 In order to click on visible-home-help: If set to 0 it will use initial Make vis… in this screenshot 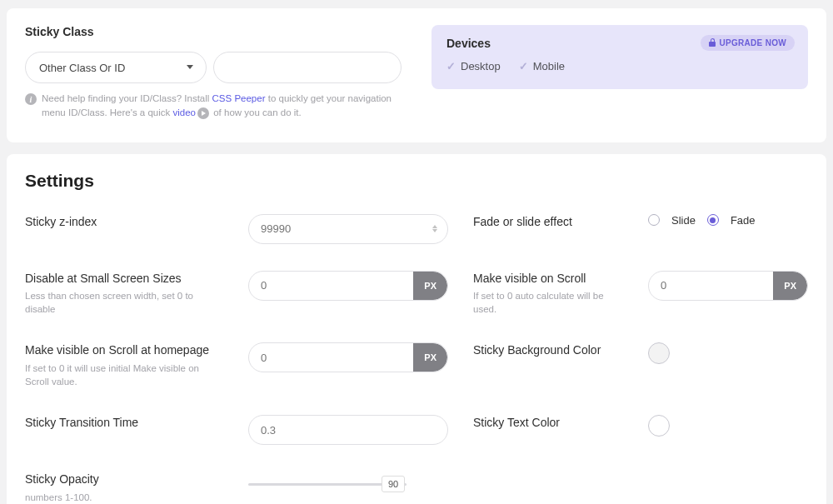, I will do `click(124, 375)`.